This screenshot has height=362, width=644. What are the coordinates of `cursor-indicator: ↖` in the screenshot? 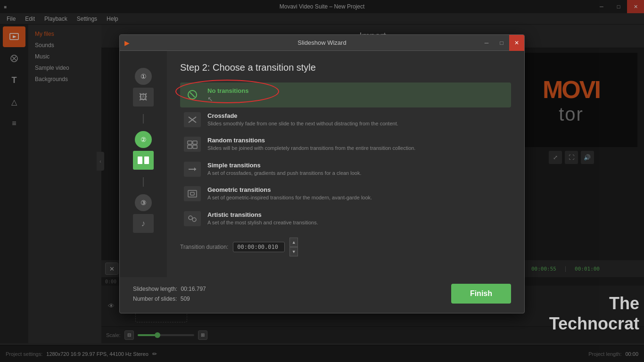 It's located at (210, 99).